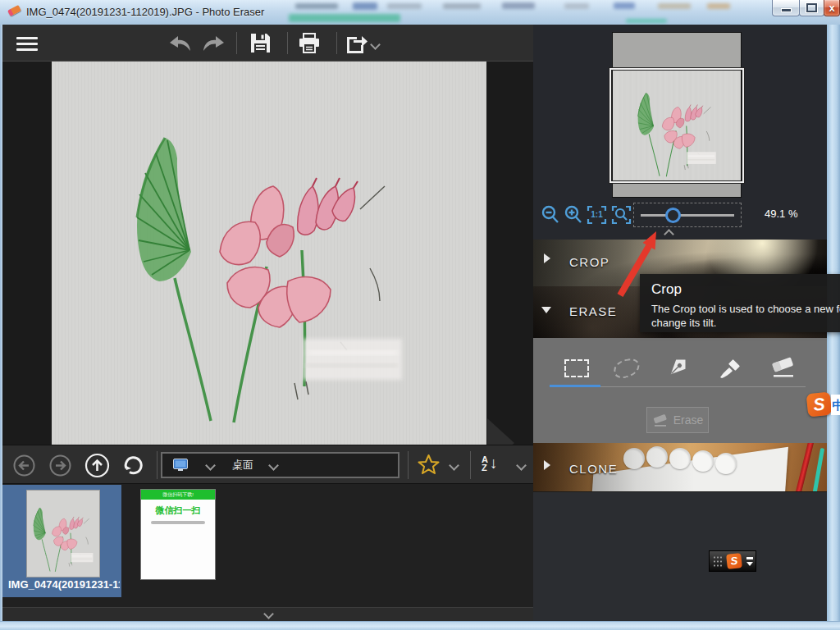 The height and width of the screenshot is (630, 840). What do you see at coordinates (180, 43) in the screenshot?
I see `undo-button` at bounding box center [180, 43].